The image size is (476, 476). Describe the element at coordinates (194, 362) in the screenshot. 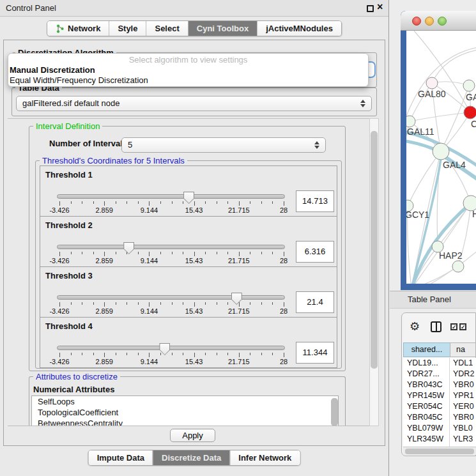

I see `slider-tick-label: 15.43` at that location.